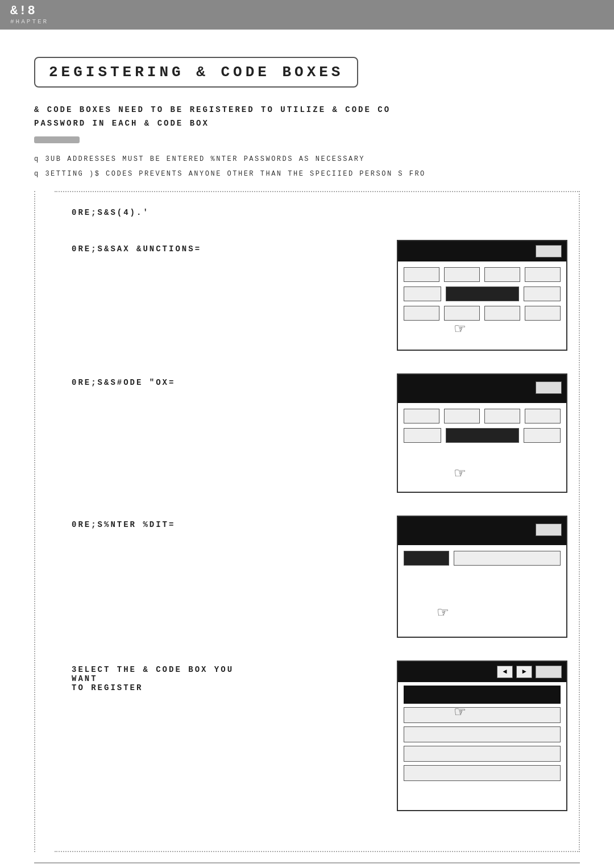 This screenshot has width=614, height=868. What do you see at coordinates (30, 15) in the screenshot?
I see `header-title: &!8 #HAPTER` at bounding box center [30, 15].